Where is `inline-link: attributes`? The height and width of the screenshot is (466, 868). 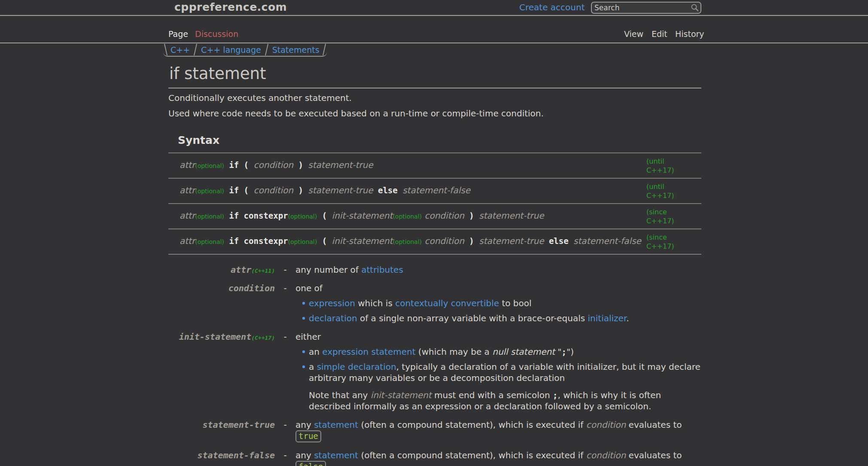 inline-link: attributes is located at coordinates (382, 270).